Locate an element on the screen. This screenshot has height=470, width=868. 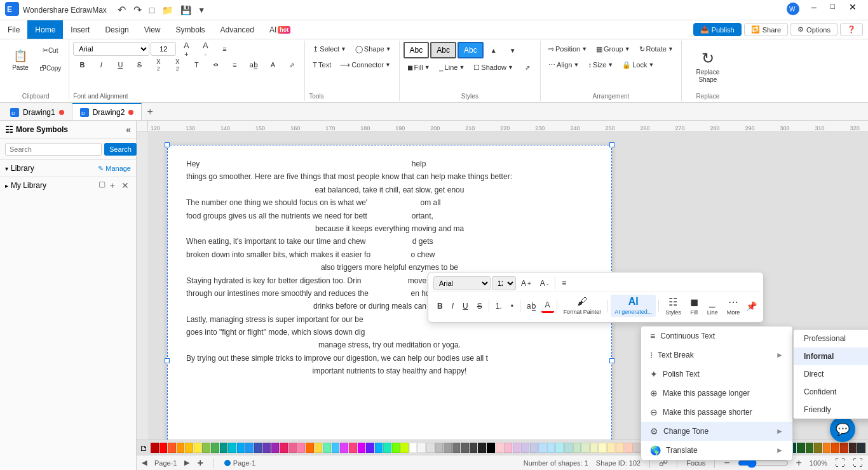
menu-advanced: Advanced is located at coordinates (238, 29).